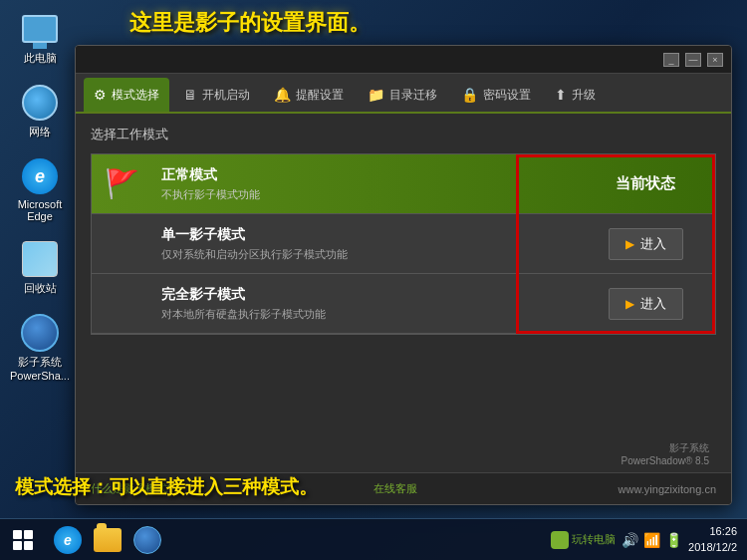  I want to click on desktop-icon-network: 网络, so click(40, 112).